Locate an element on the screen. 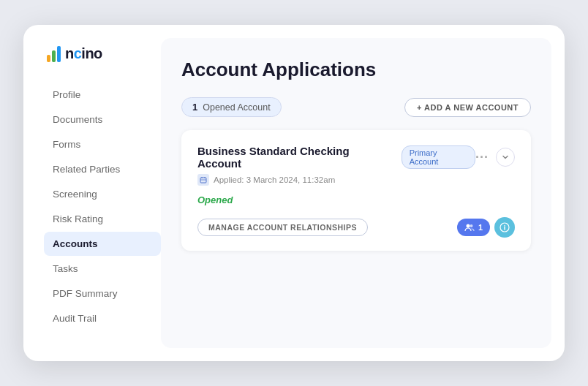 This screenshot has height=386, width=588. tab-opened-count: 1 Opened Account is located at coordinates (231, 107).